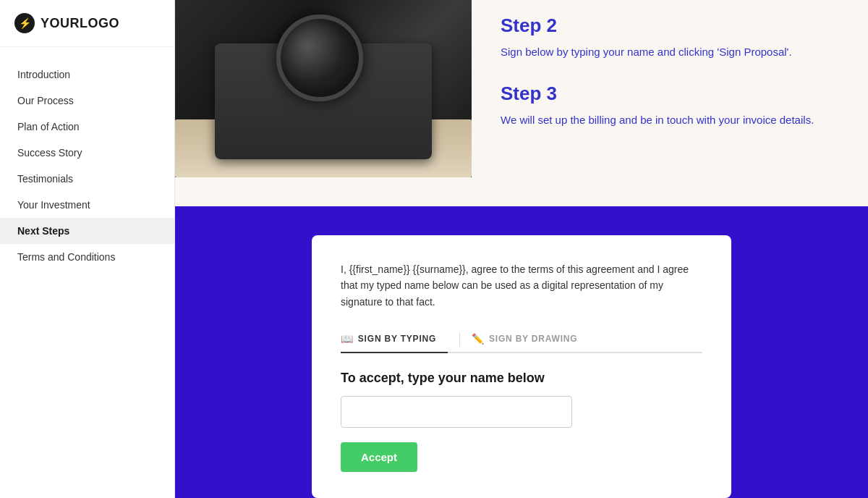 This screenshot has height=498, width=868. Describe the element at coordinates (100, 23) in the screenshot. I see `logo-logo: LOGO` at that location.